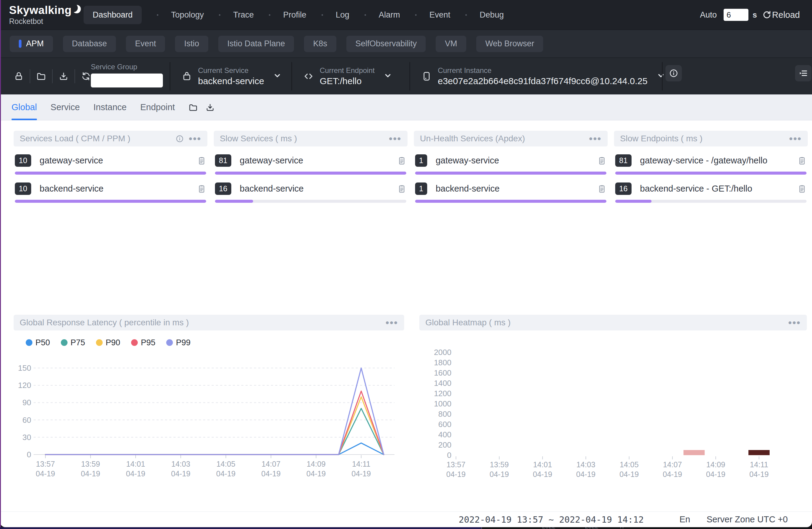 This screenshot has width=812, height=529. I want to click on tab-folder-button, so click(193, 107).